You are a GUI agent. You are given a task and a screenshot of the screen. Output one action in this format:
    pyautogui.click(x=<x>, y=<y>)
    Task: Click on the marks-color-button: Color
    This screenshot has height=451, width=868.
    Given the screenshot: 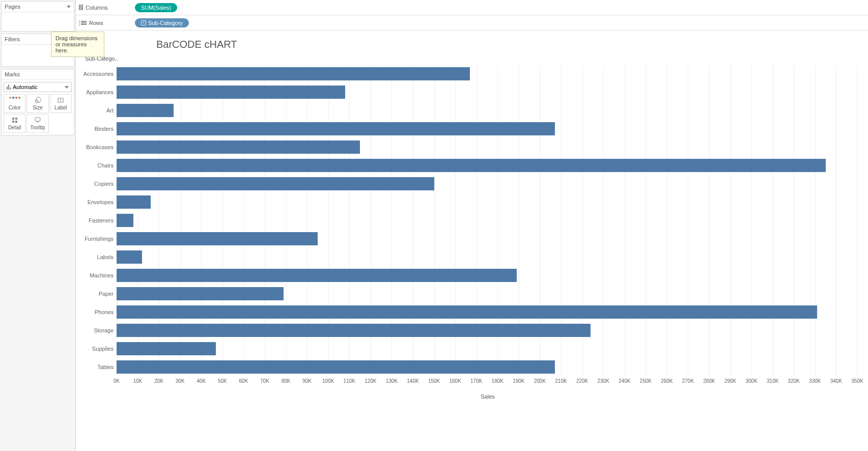 What is the action you would take?
    pyautogui.click(x=14, y=104)
    